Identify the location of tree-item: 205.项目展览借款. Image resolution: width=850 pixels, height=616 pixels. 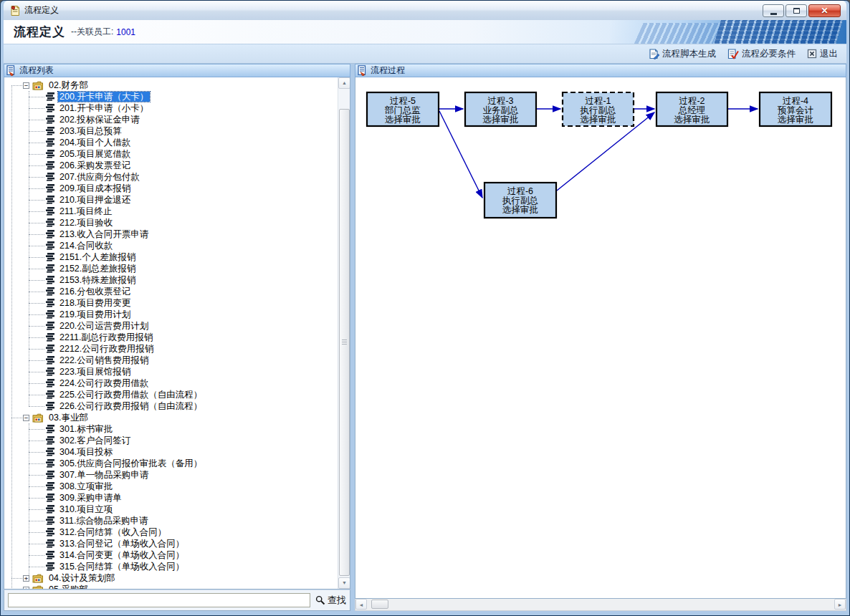
(171, 154).